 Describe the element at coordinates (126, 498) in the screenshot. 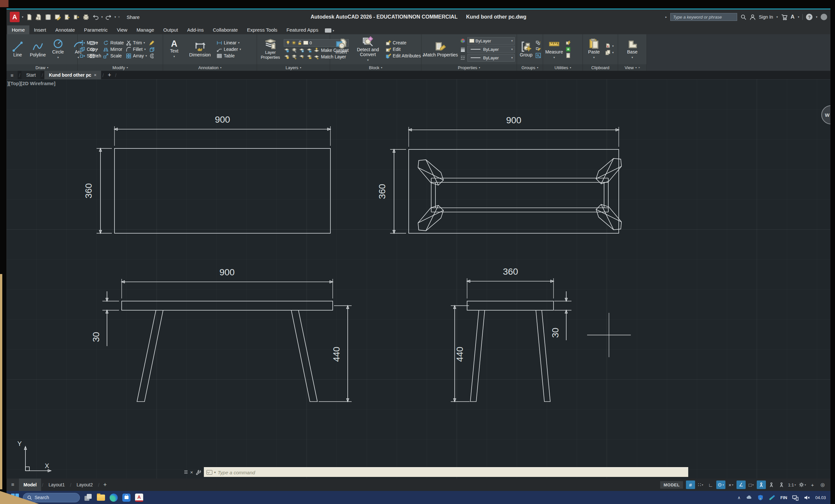

I see `microsoft-store-icon` at that location.